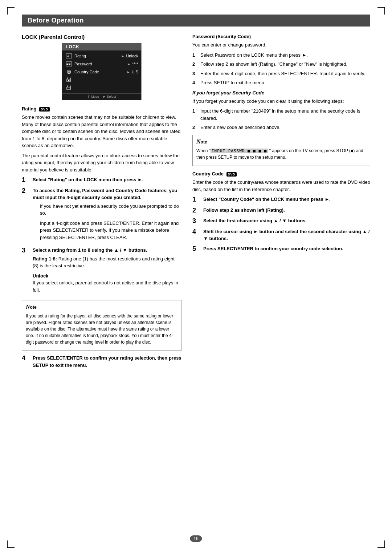 This screenshot has width=392, height=555. Describe the element at coordinates (102, 163) in the screenshot. I see `rating-body-2: The parental control feature allows you …` at that location.